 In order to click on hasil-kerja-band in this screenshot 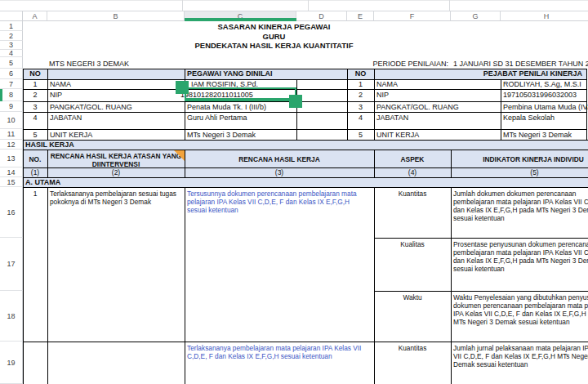, I will do `click(305, 145)`.